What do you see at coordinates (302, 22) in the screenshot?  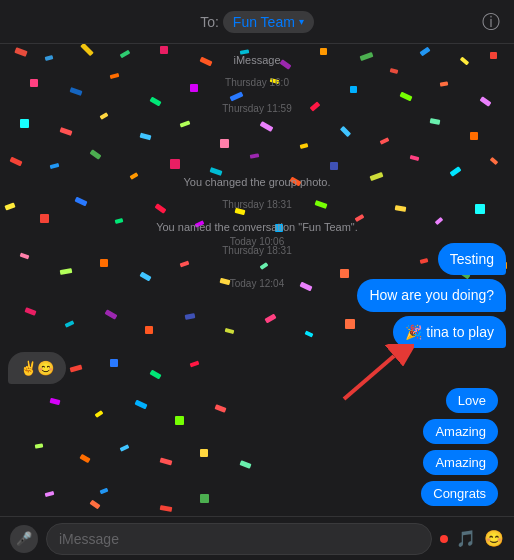 I see `chevron-down-icon: ▾` at bounding box center [302, 22].